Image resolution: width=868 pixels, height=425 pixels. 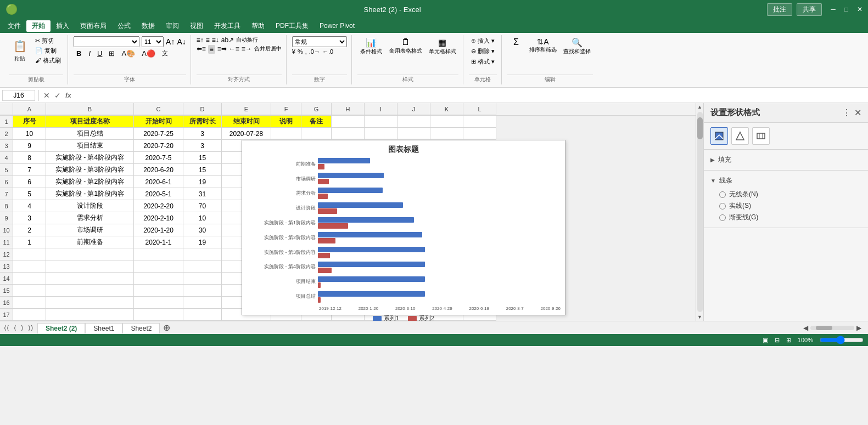 I want to click on zoom-slider, so click(x=842, y=340).